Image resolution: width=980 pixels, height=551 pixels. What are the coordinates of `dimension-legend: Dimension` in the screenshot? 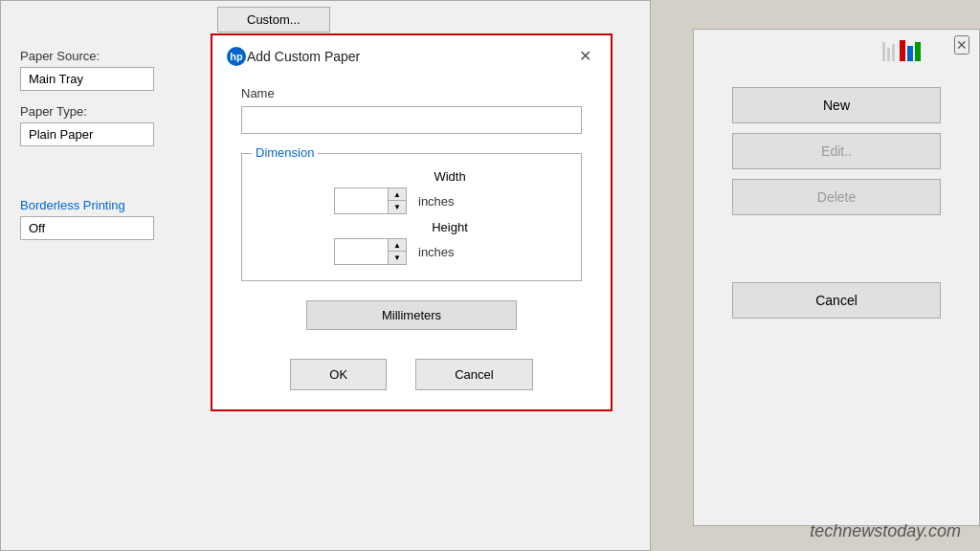 It's located at (285, 153).